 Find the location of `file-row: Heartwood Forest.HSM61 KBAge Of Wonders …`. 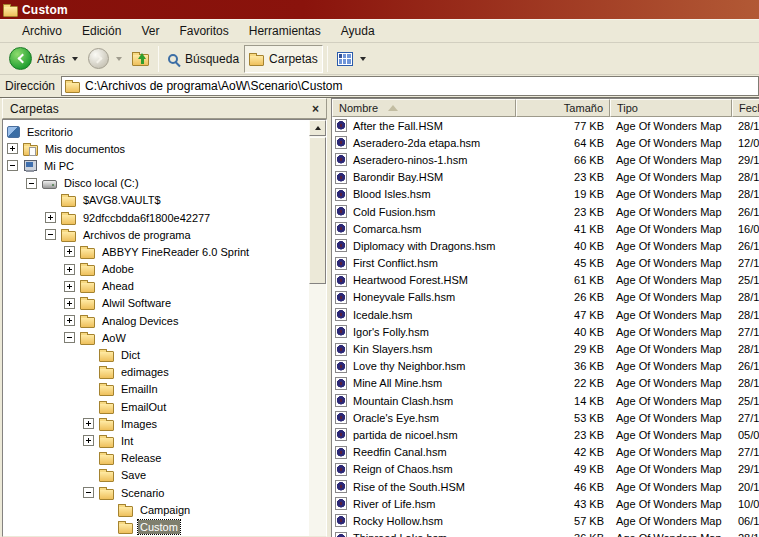

file-row: Heartwood Forest.HSM61 KBAge Of Wonders … is located at coordinates (546, 280).